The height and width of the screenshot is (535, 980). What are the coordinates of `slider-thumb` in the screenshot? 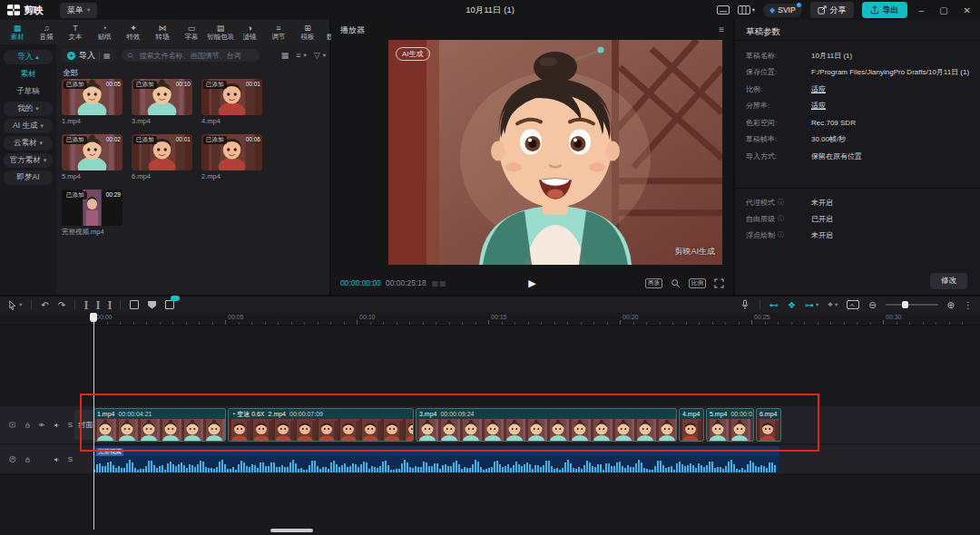 It's located at (906, 305).